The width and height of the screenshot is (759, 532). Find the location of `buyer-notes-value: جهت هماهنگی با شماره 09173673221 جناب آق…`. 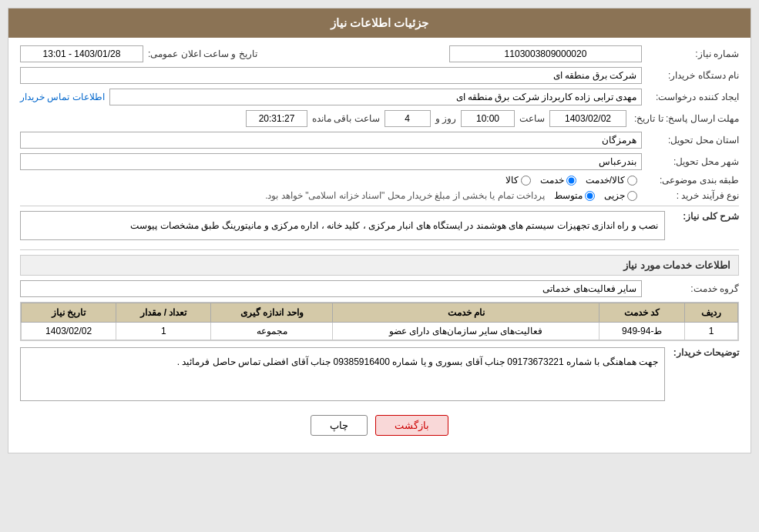

buyer-notes-value: جهت هماهنگی با شماره 09173673221 جناب آق… is located at coordinates (342, 374).